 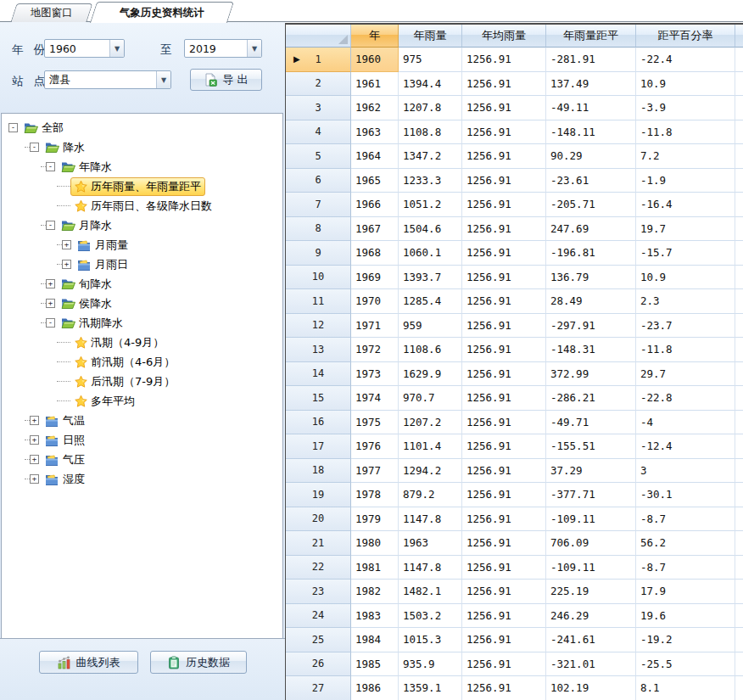 What do you see at coordinates (319, 59) in the screenshot?
I see `row-number-cell: ▶1` at bounding box center [319, 59].